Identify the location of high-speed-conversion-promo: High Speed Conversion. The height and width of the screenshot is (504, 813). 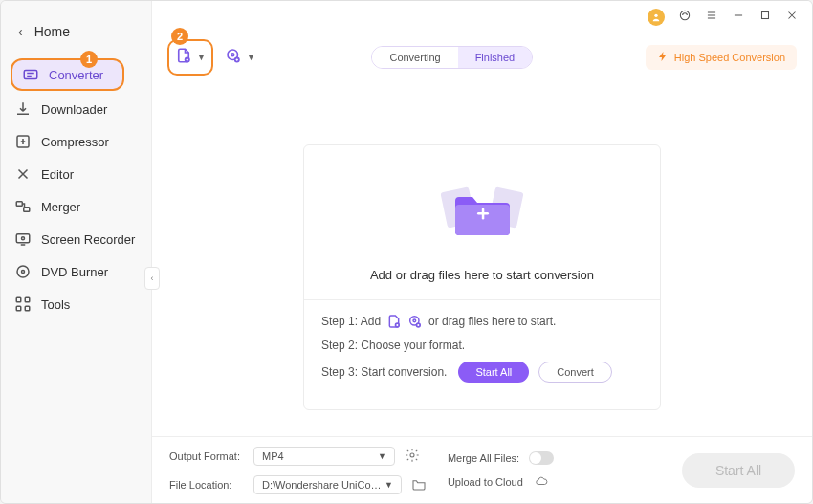
(721, 57).